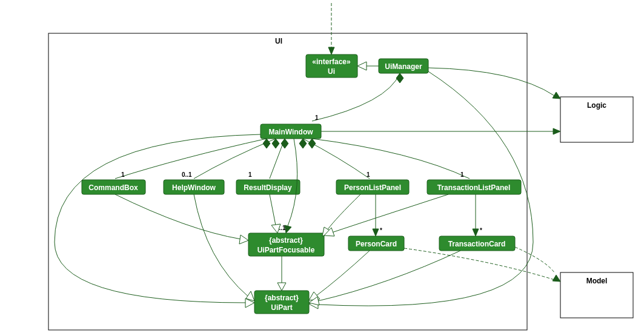 This screenshot has height=333, width=644. Describe the element at coordinates (481, 230) in the screenshot. I see `mult-transactioncard: *` at that location.